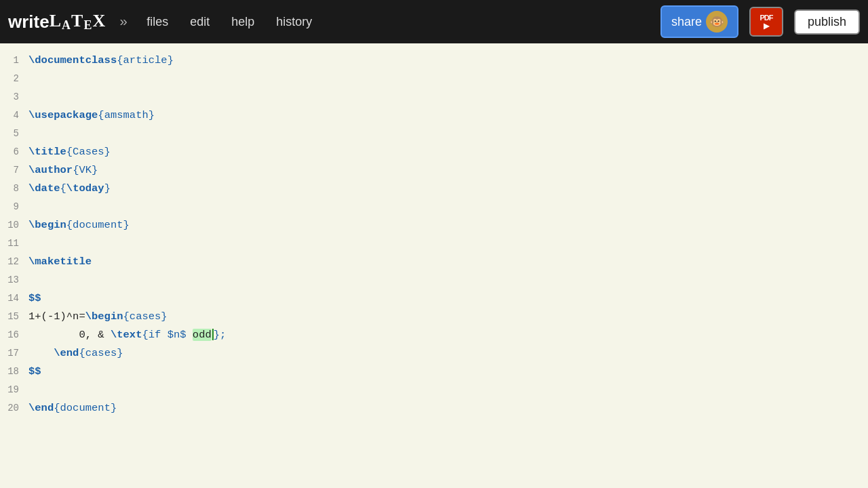 The height and width of the screenshot is (488, 868). Describe the element at coordinates (700, 22) in the screenshot. I see `share-button: share 🐵` at that location.